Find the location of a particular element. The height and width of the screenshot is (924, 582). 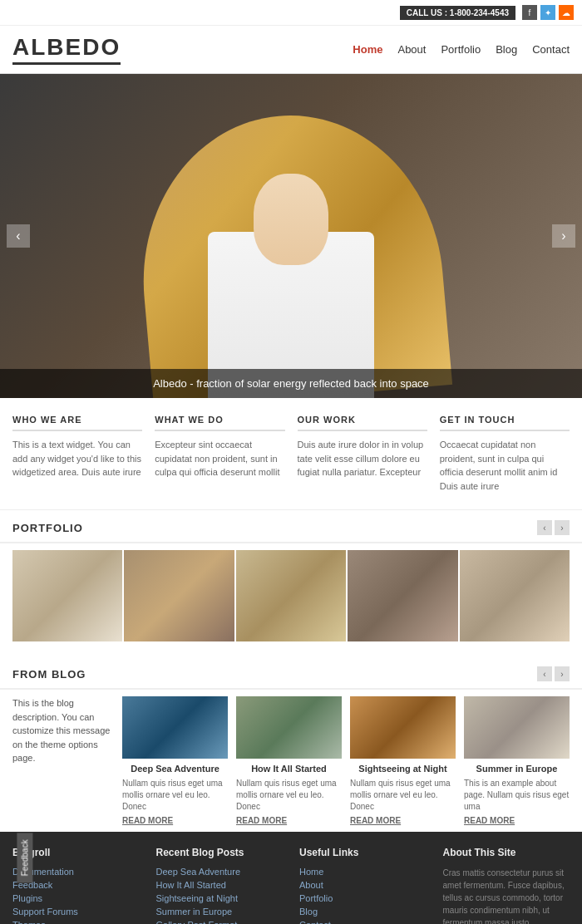

info-what-text: Excepteur sint occaecat cupidatat non pr… is located at coordinates (219, 459).